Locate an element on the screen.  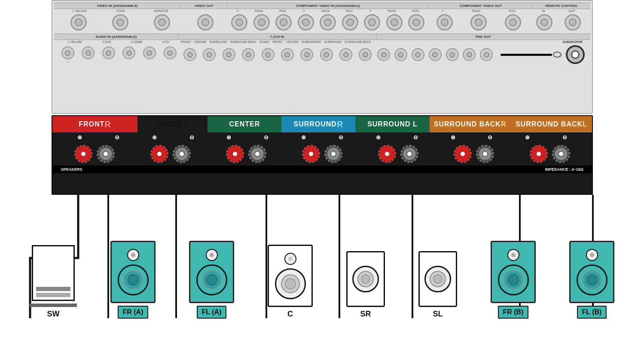
cv-y2: Y is located at coordinates (304, 11).